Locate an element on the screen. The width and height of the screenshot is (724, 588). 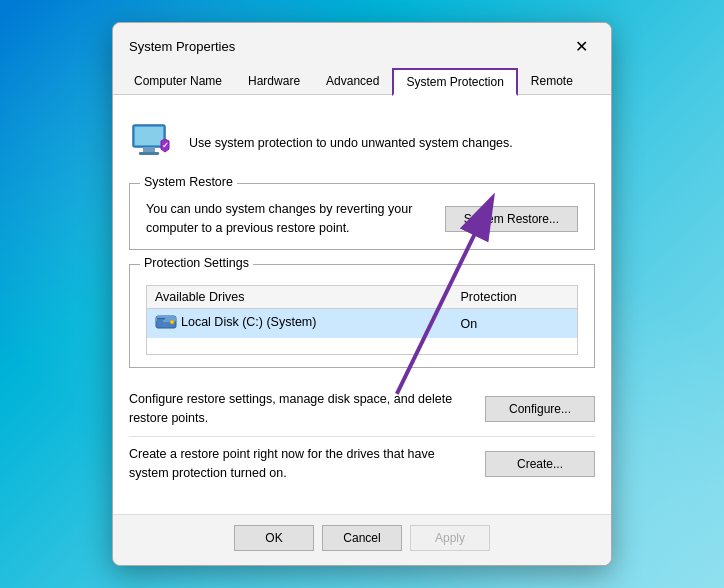
configure-button: Configure... is located at coordinates (540, 409).